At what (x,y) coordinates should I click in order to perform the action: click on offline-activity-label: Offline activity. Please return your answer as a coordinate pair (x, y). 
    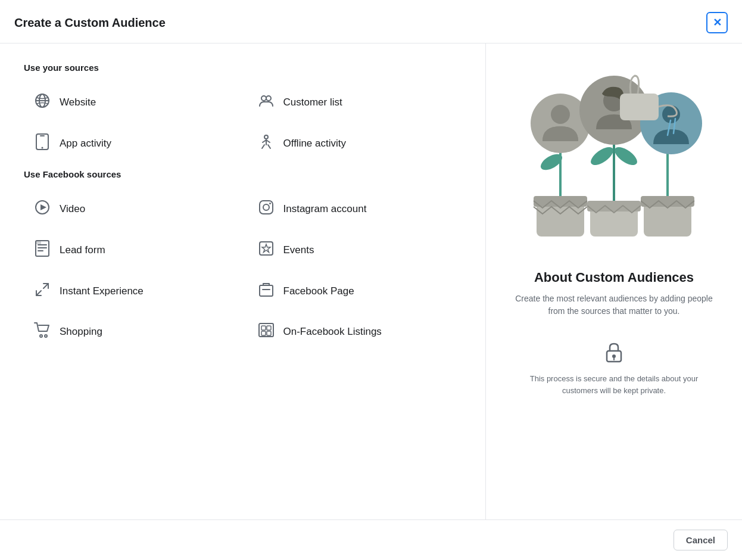
    Looking at the image, I should click on (315, 144).